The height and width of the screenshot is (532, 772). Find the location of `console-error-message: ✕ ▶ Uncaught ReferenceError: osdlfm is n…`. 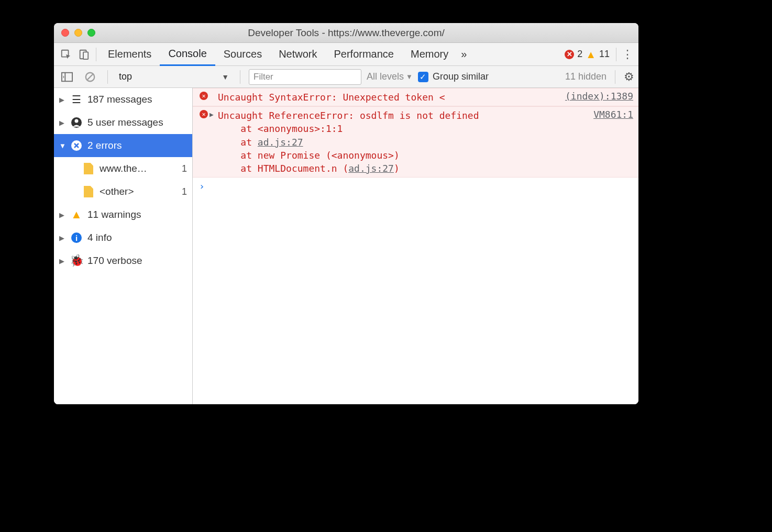

console-error-message: ✕ ▶ Uncaught ReferenceError: osdlfm is n… is located at coordinates (416, 142).